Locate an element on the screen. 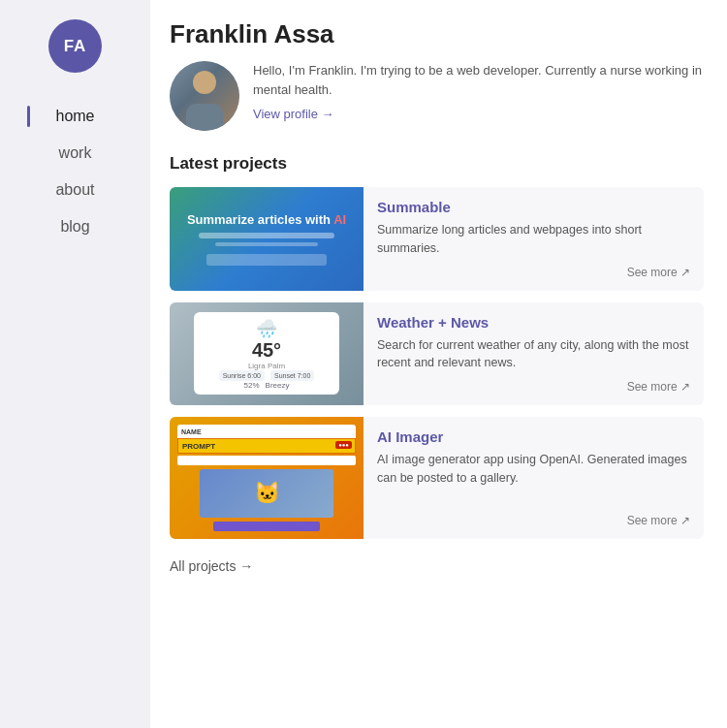 The image size is (727, 728). profile-photo-inner is located at coordinates (205, 96).